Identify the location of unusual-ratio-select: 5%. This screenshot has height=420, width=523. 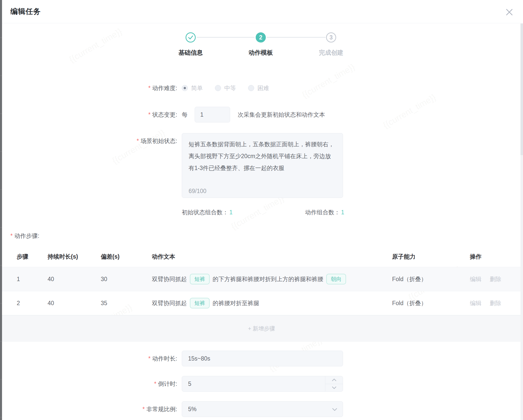
(262, 409).